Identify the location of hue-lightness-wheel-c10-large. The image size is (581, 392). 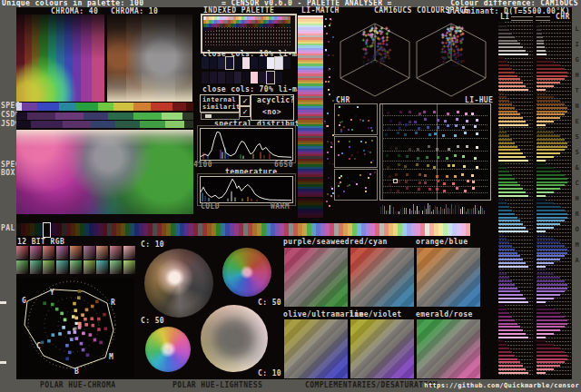
(179, 283).